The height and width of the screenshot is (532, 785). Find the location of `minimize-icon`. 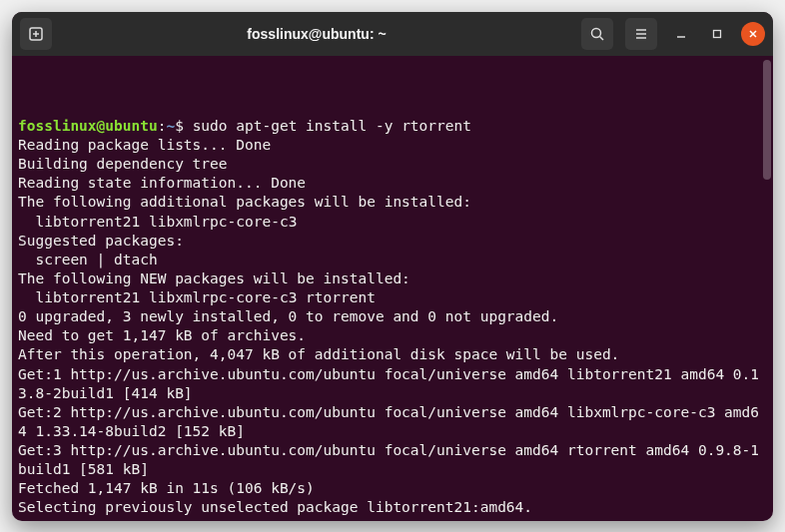

minimize-icon is located at coordinates (681, 34).